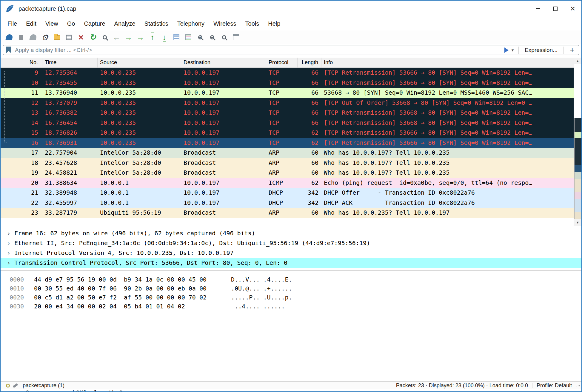 The width and height of the screenshot is (582, 392). I want to click on go-first-packet-button: ↑, so click(152, 37).